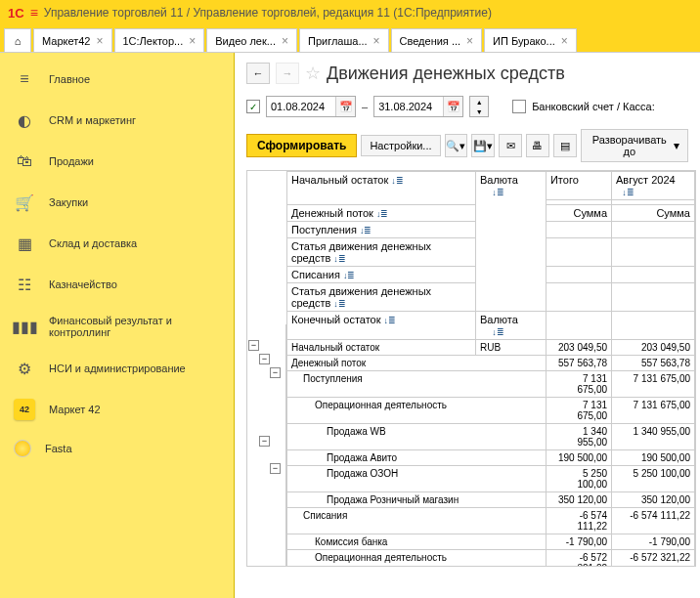 This screenshot has height=598, width=700. Describe the element at coordinates (593, 107) in the screenshot. I see `bank-label: Банковский счет / Касса:` at that location.